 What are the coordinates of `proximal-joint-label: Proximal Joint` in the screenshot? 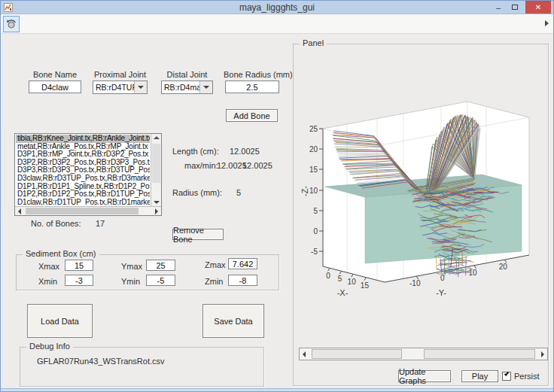 It's located at (120, 74).